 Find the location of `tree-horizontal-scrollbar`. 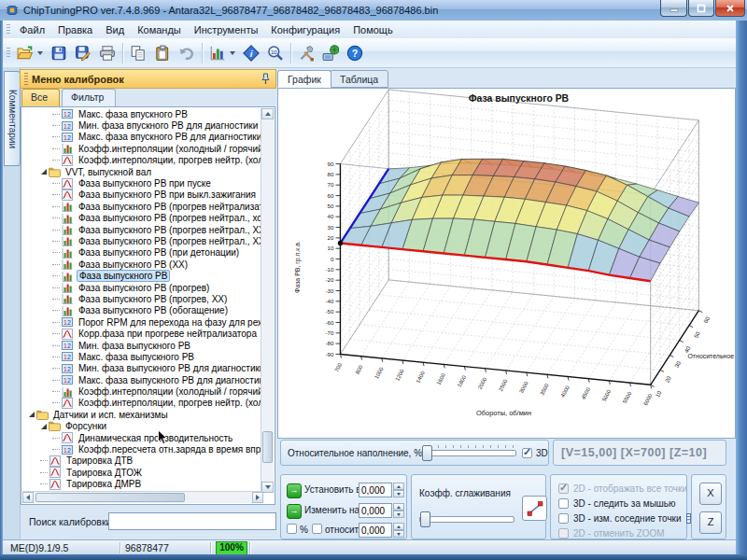

tree-horizontal-scrollbar is located at coordinates (143, 497).